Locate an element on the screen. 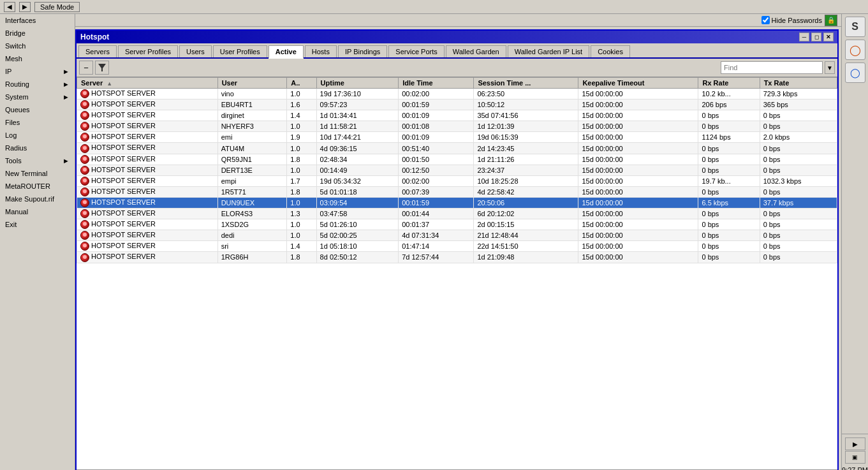 The image size is (868, 470). minimize-button: ─ is located at coordinates (804, 37).